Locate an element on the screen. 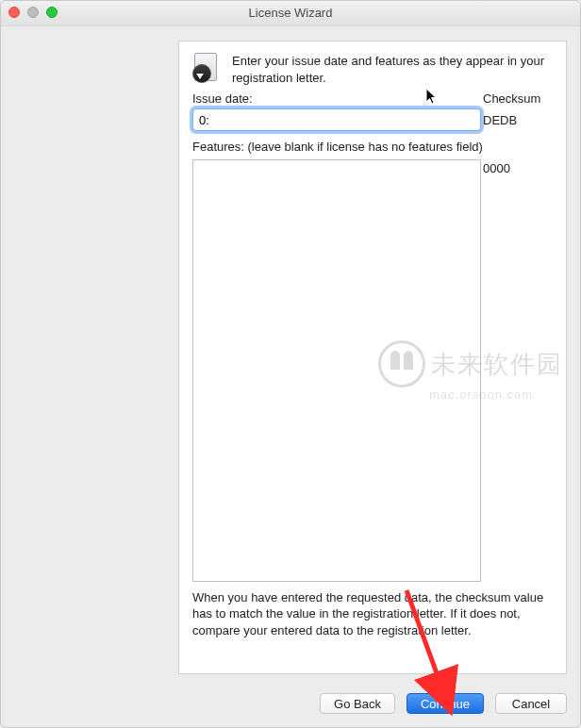 The height and width of the screenshot is (728, 581). features-label: Features: (leave blank if license has no… is located at coordinates (373, 147).